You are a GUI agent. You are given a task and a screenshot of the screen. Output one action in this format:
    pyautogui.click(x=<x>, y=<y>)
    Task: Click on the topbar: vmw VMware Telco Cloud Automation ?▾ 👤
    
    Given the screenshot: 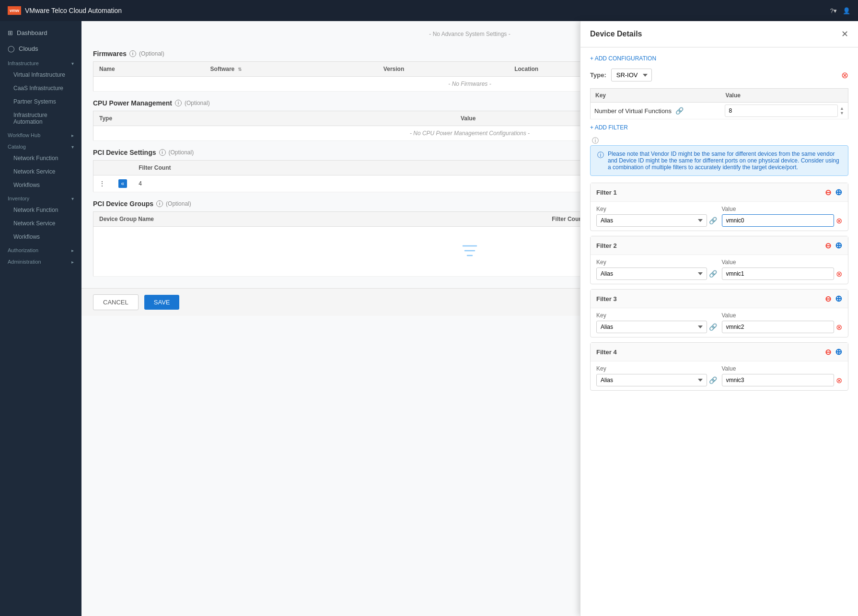 What is the action you would take?
    pyautogui.click(x=429, y=11)
    